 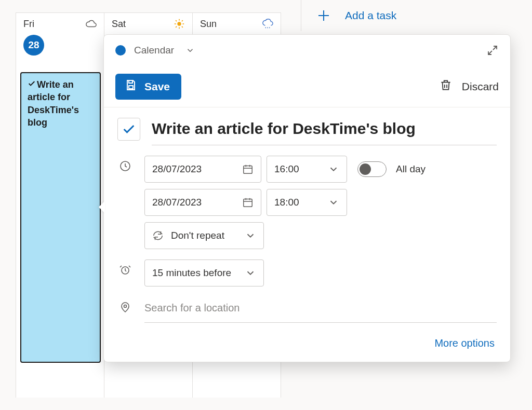 I want to click on calendar-event-block: Write an article for DeskTime's blog, so click(x=60, y=217).